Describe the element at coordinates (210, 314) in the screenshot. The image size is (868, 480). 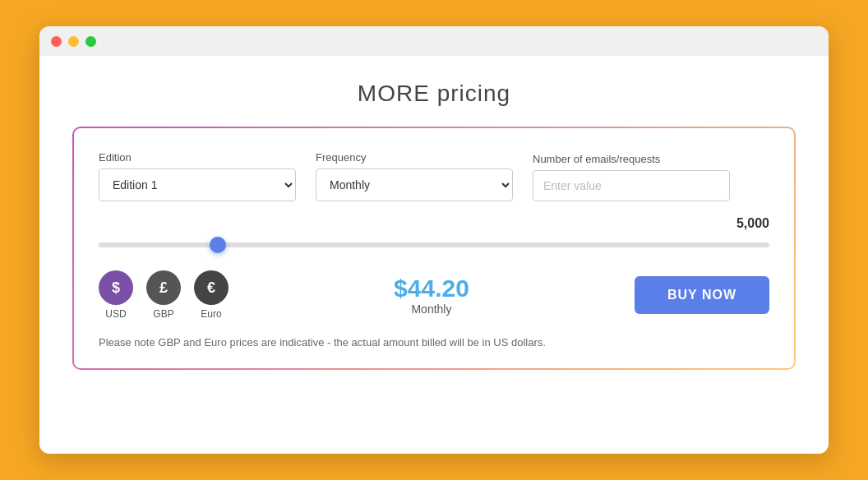
I see `euro-label: Euro` at that location.